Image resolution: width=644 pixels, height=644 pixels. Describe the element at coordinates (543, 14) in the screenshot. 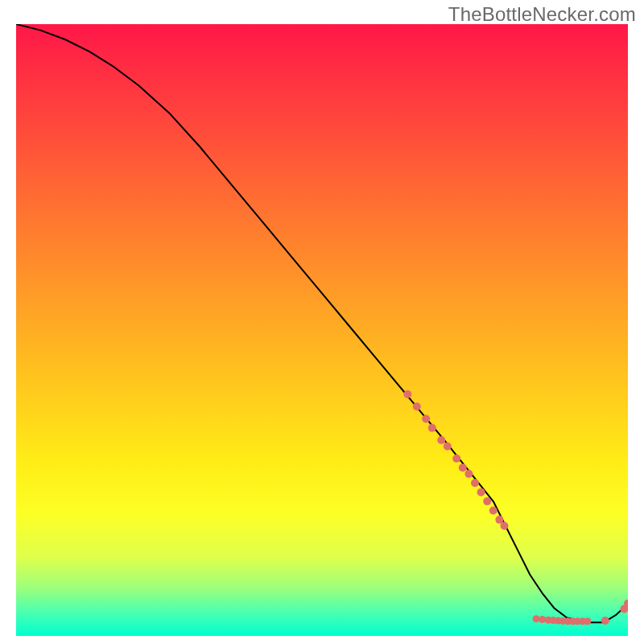

I see `watermark-text: TheBottleNecker.com` at that location.